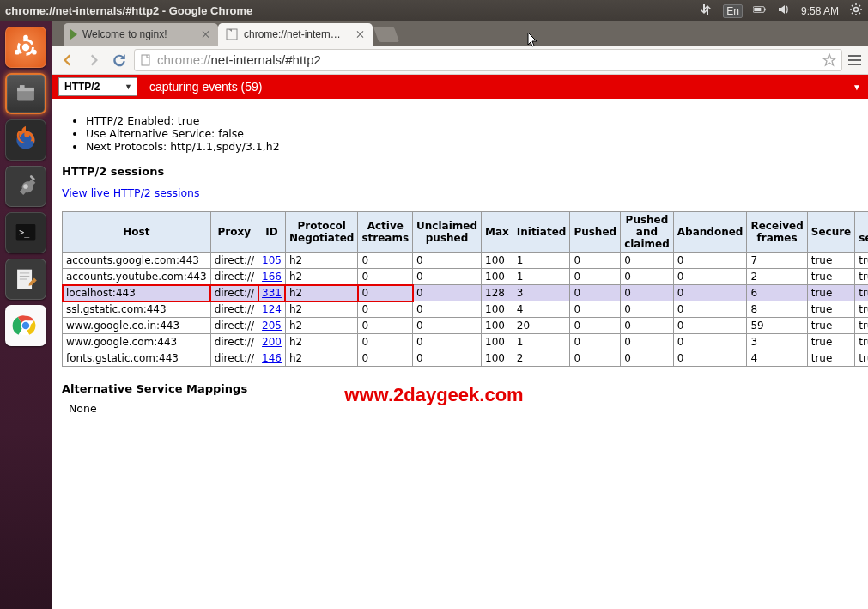  What do you see at coordinates (119, 60) in the screenshot?
I see `reload-button` at bounding box center [119, 60].